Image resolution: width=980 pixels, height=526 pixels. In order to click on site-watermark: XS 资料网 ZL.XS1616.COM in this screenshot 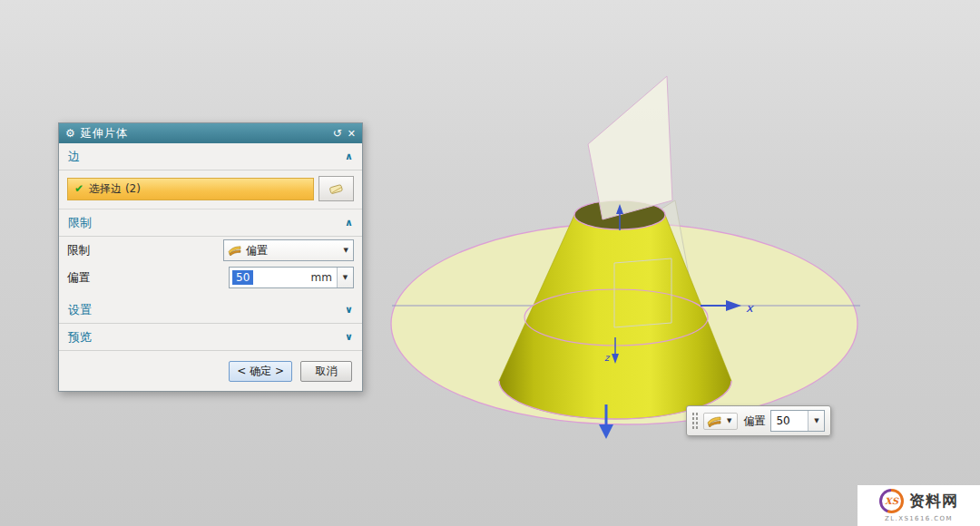, I will do `click(918, 506)`.